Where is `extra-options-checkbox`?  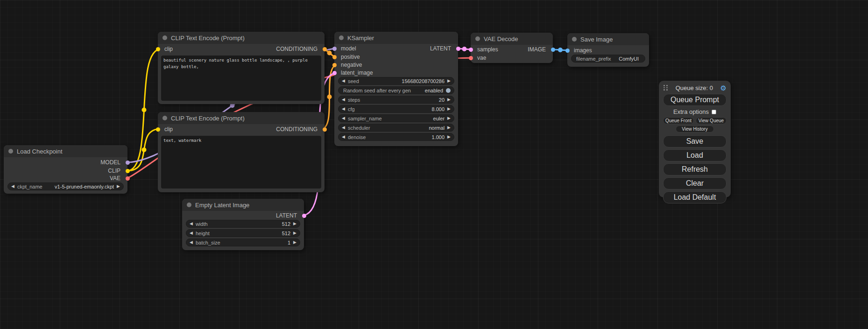
extra-options-checkbox is located at coordinates (714, 112).